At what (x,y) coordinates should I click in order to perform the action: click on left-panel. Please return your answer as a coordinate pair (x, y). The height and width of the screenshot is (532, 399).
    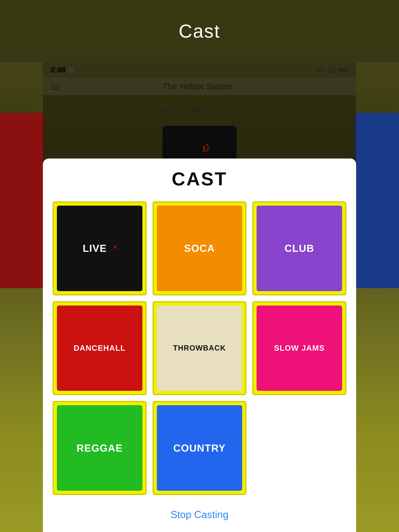
    Looking at the image, I should click on (22, 201).